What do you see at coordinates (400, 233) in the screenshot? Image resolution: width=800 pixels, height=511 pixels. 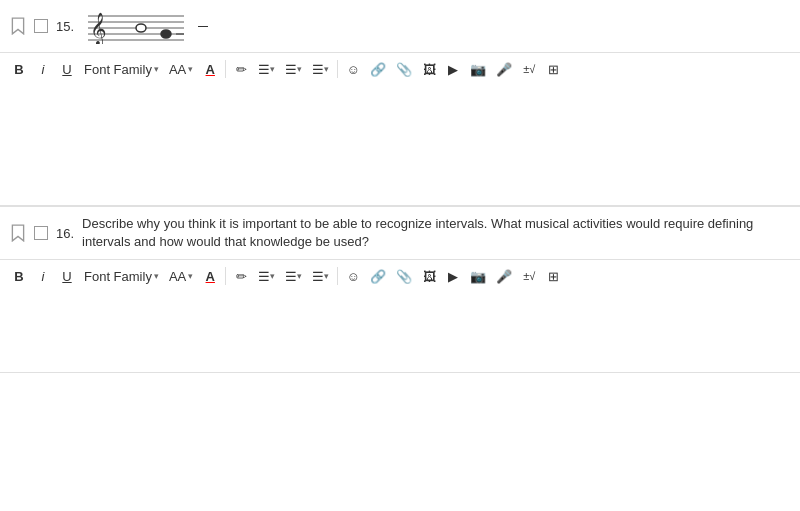 I see `question-16-header: 16. Describe why you think it is importa…` at bounding box center [400, 233].